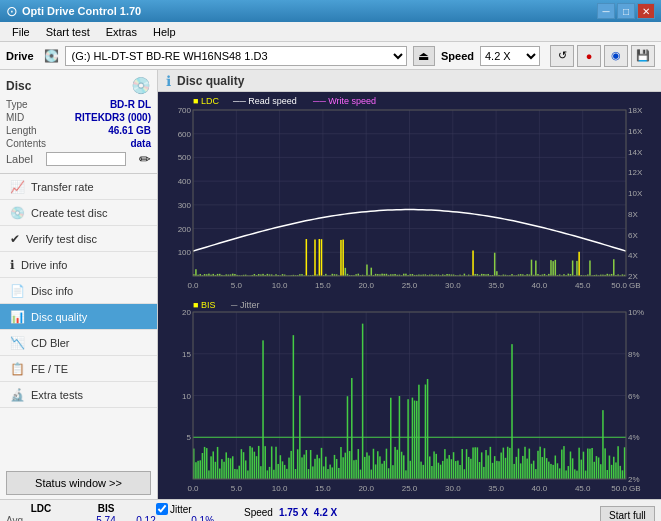 The height and width of the screenshot is (521, 661). What do you see at coordinates (18, 86) in the screenshot?
I see `disc-section-title: Disc` at bounding box center [18, 86].